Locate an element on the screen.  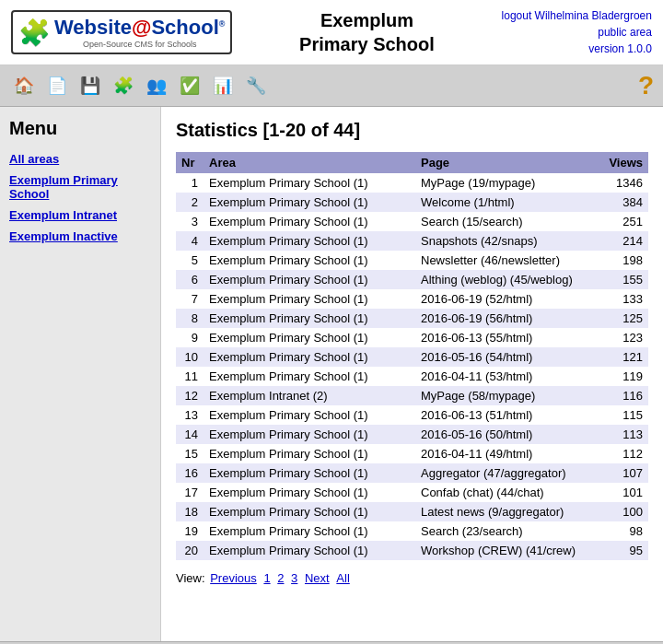
toolbar-chart-icon: 📊 is located at coordinates (223, 86).